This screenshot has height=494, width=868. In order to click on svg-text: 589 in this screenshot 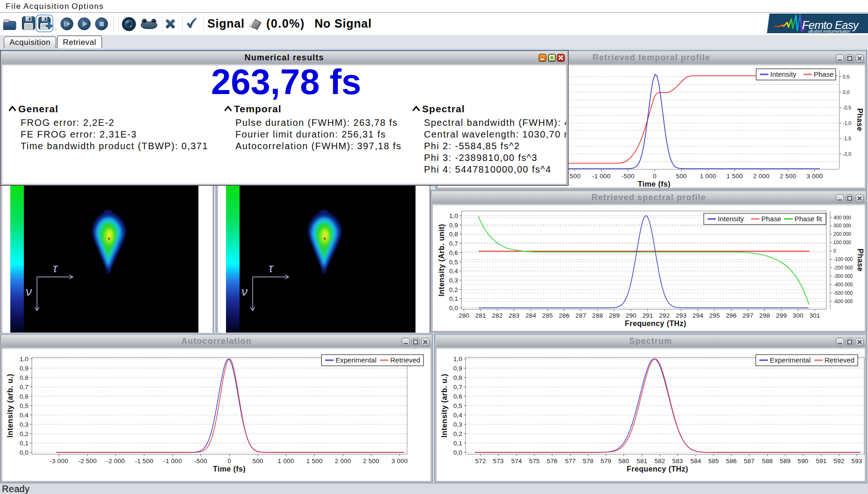, I will do `click(785, 461)`.